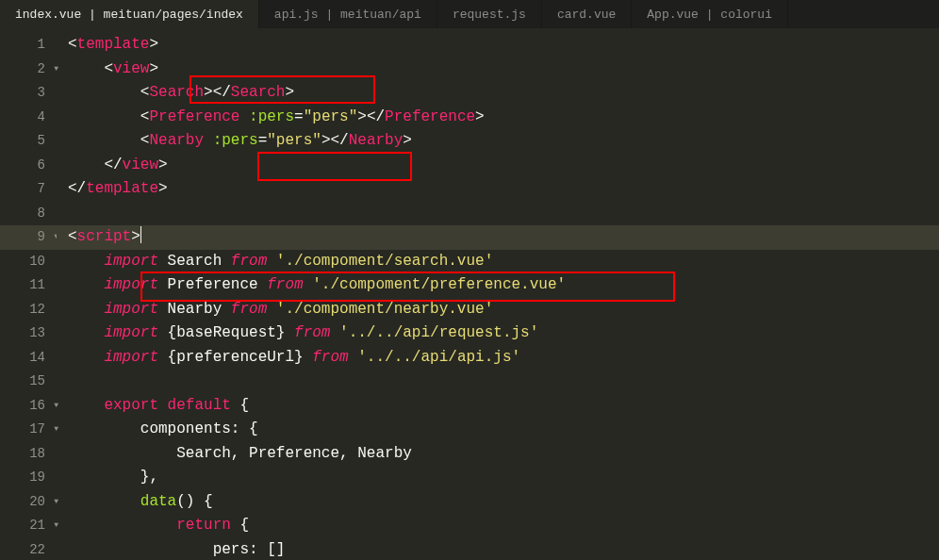 Image resolution: width=939 pixels, height=560 pixels. I want to click on tab-app-vue: App.vue | colorui, so click(710, 14).